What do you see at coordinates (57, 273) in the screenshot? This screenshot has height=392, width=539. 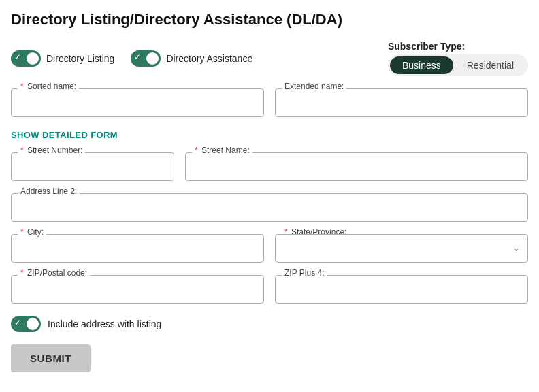 I see `zip-postal-label: ZIP/Postal code:` at bounding box center [57, 273].